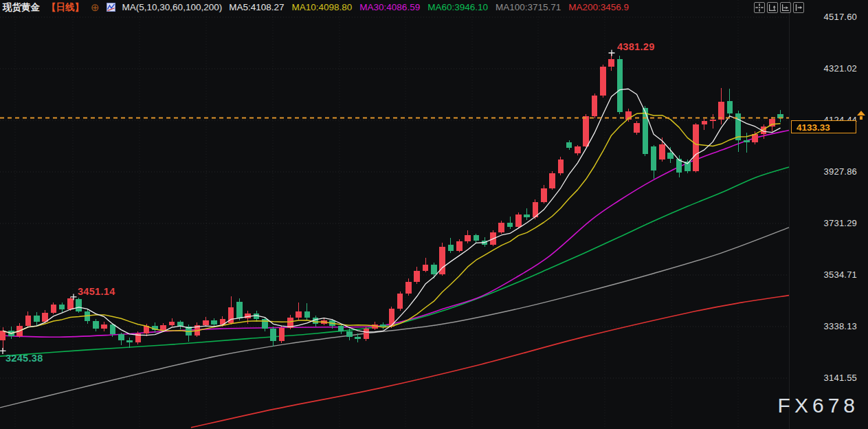  Describe the element at coordinates (96, 292) in the screenshot. I see `price-annotation: 3451.14` at that location.